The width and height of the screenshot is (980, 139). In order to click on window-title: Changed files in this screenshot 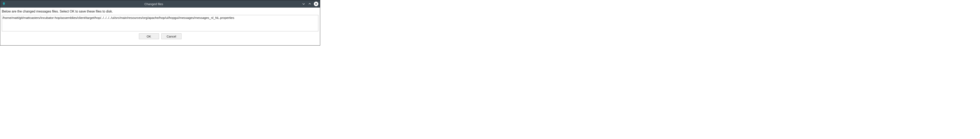, I will do `click(154, 4)`.